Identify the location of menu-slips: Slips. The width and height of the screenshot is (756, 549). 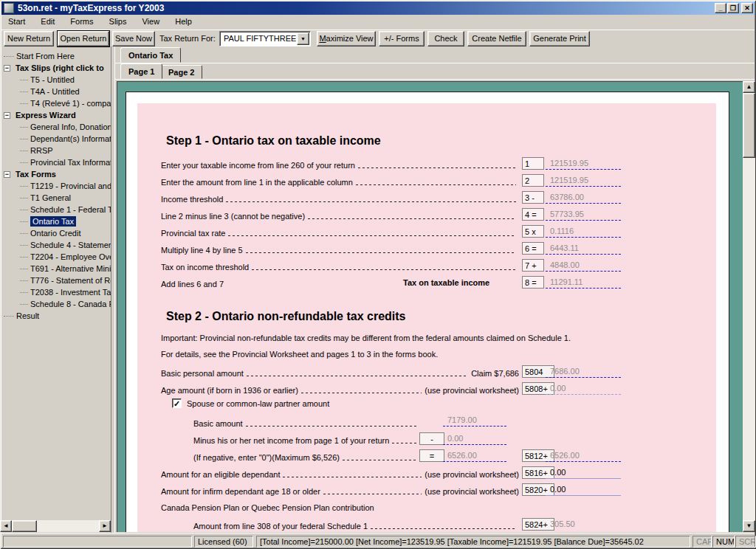
(118, 22).